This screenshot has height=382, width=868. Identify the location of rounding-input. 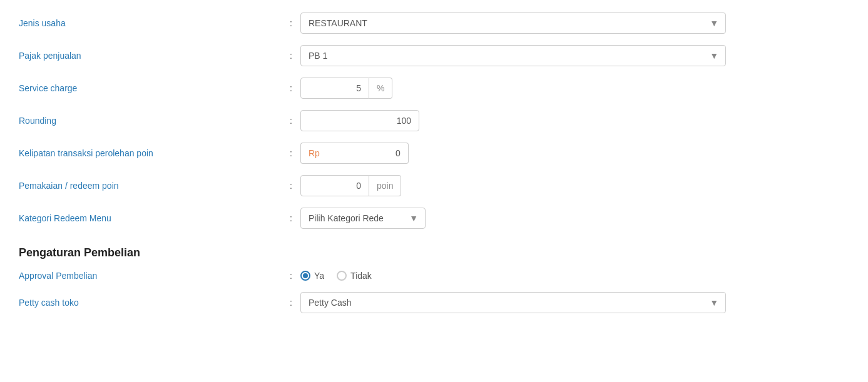
(360, 121).